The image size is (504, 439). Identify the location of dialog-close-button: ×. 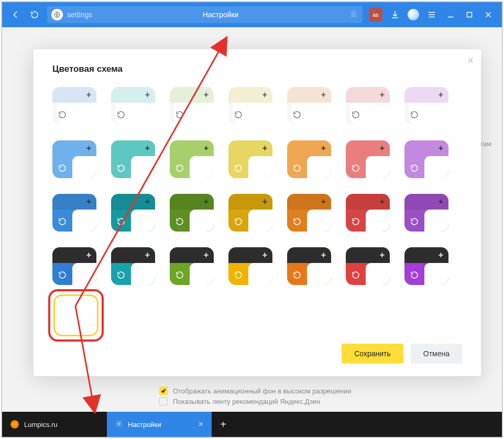
(470, 61).